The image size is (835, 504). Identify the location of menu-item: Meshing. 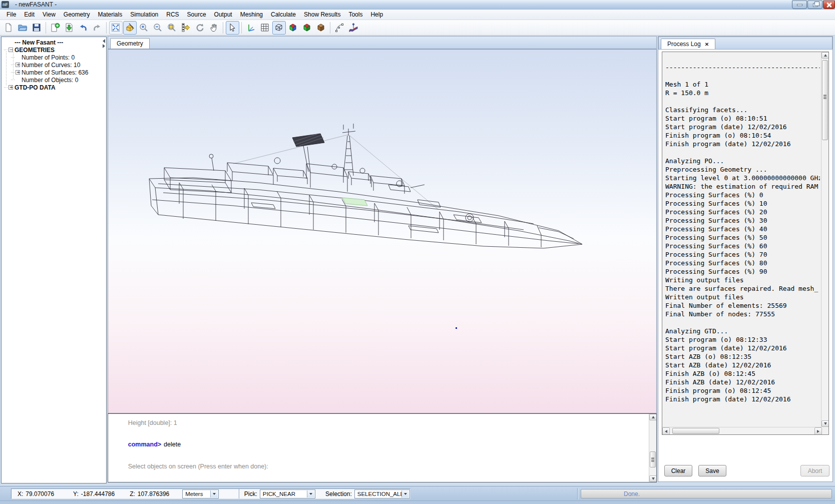
(251, 15).